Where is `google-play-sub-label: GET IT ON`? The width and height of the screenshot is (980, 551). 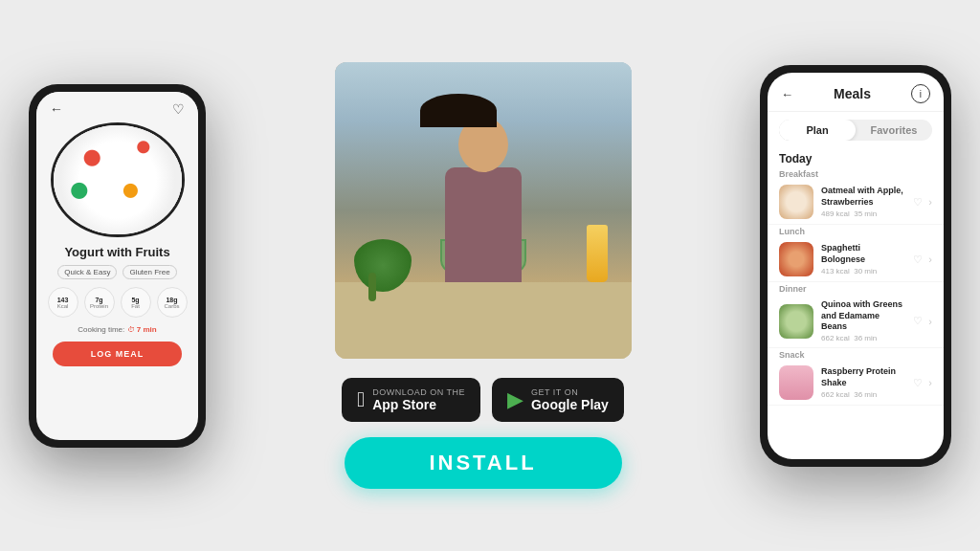
google-play-sub-label: GET IT ON is located at coordinates (570, 392).